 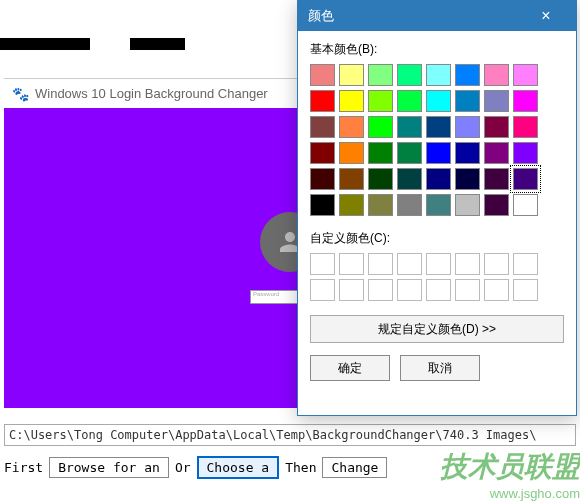 What do you see at coordinates (350, 368) in the screenshot?
I see `ok-button: 确定` at bounding box center [350, 368].